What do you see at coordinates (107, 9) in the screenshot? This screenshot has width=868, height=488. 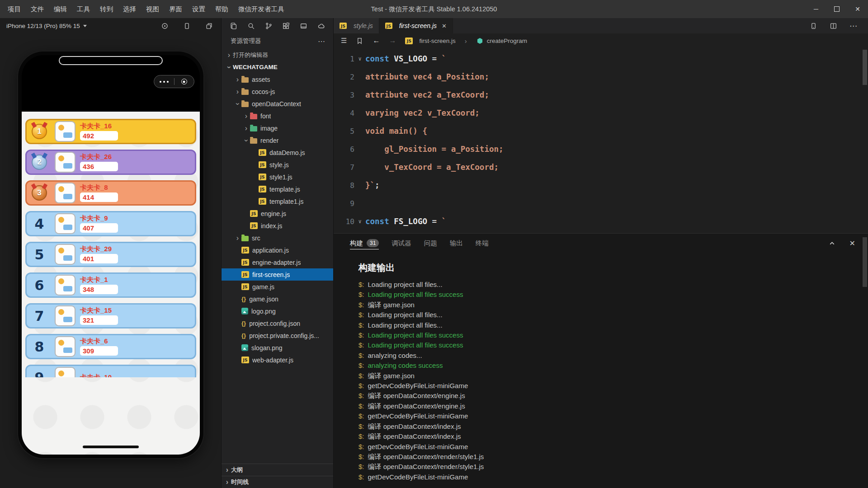 I see `menu-item: 转到` at bounding box center [107, 9].